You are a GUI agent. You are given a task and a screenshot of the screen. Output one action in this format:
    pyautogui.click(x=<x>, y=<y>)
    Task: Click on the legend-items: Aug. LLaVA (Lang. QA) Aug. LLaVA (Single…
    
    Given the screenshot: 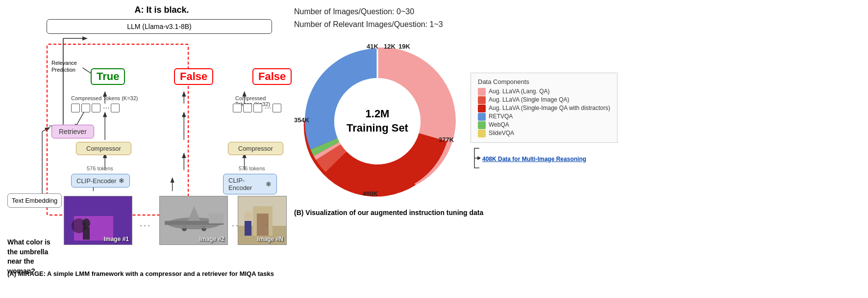 What is the action you would take?
    pyautogui.click(x=544, y=112)
    